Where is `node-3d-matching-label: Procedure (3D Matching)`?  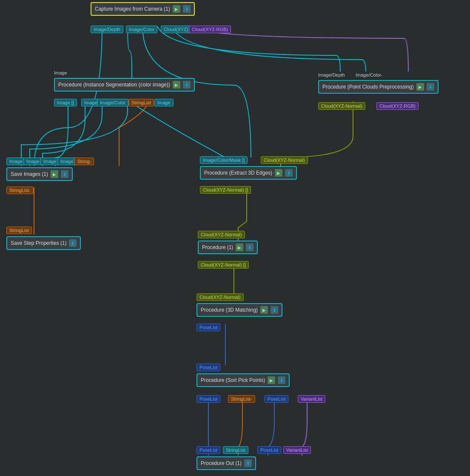
node-3d-matching-label: Procedure (3D Matching) is located at coordinates (229, 310).